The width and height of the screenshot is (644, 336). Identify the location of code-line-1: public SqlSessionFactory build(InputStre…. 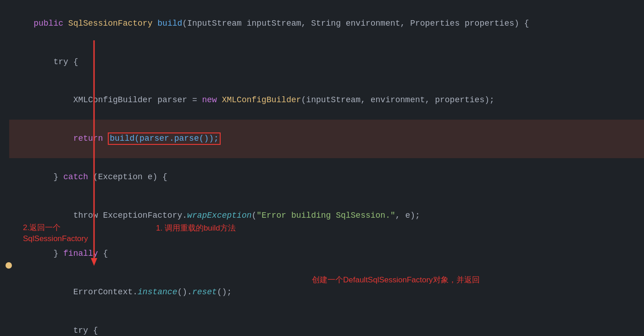
(327, 24).